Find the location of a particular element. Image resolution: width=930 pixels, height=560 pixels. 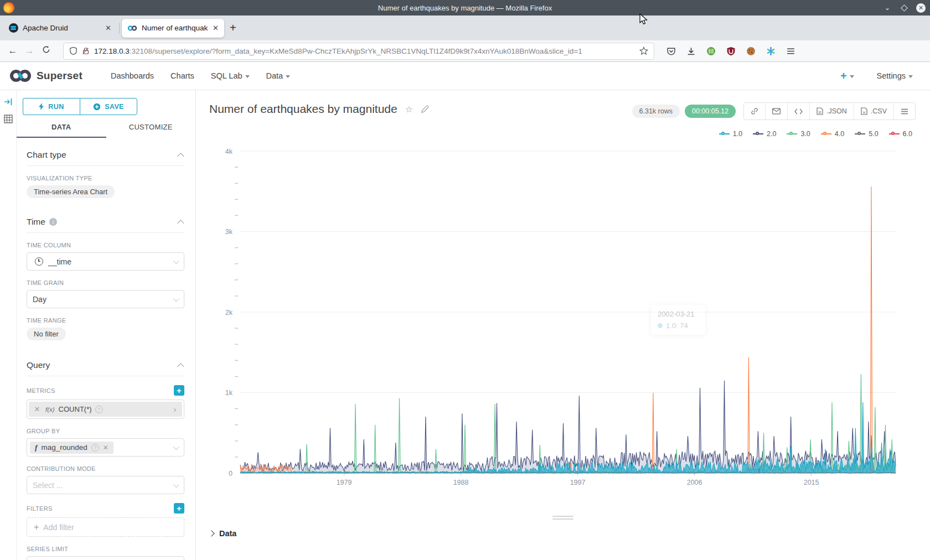

run-button: RUN is located at coordinates (51, 106).